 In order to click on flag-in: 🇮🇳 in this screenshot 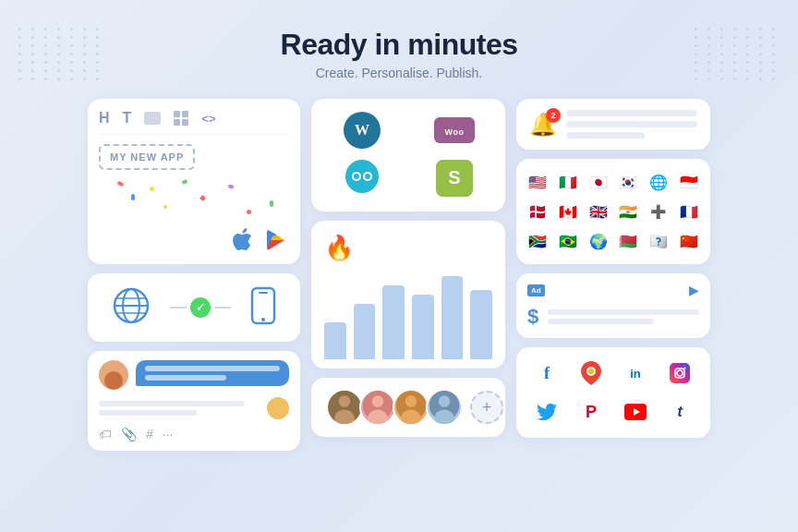, I will do `click(628, 212)`.